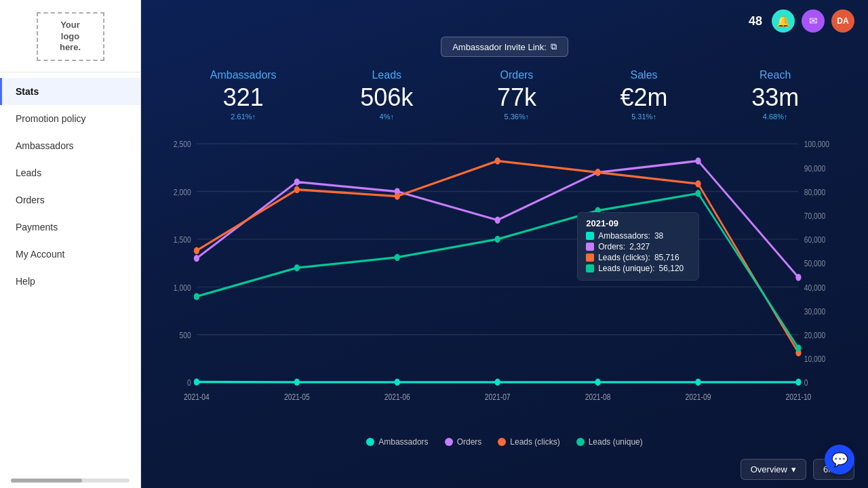 This screenshot has width=868, height=488. Describe the element at coordinates (71, 37) in the screenshot. I see `logo: Your logo here.` at that location.